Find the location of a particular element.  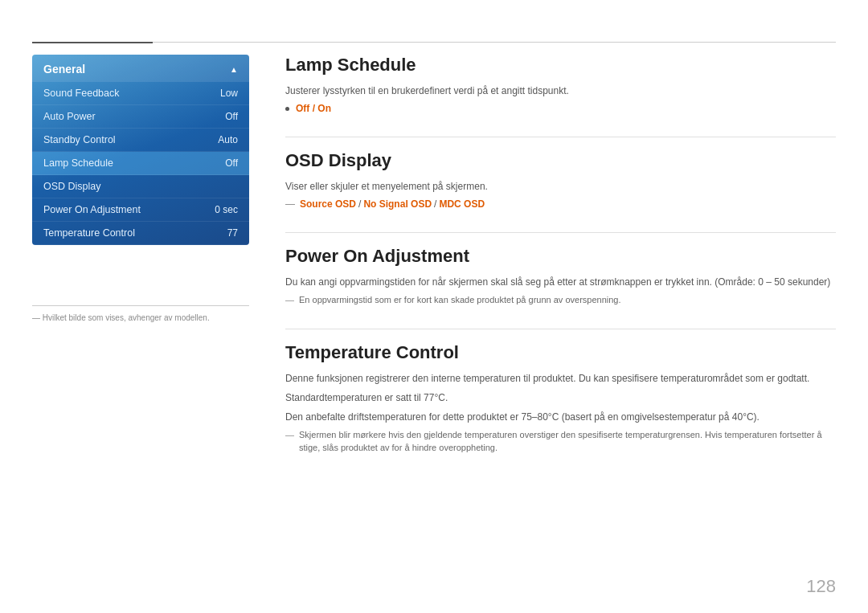

sidebar-item-3: Lamp ScheduleOff is located at coordinates (141, 164).